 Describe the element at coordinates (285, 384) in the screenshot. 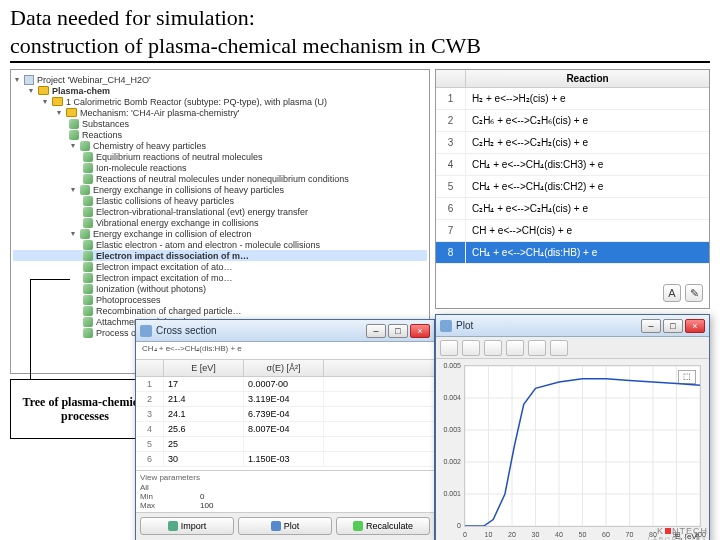

I see `cs-row: 1170.0007·00` at that location.